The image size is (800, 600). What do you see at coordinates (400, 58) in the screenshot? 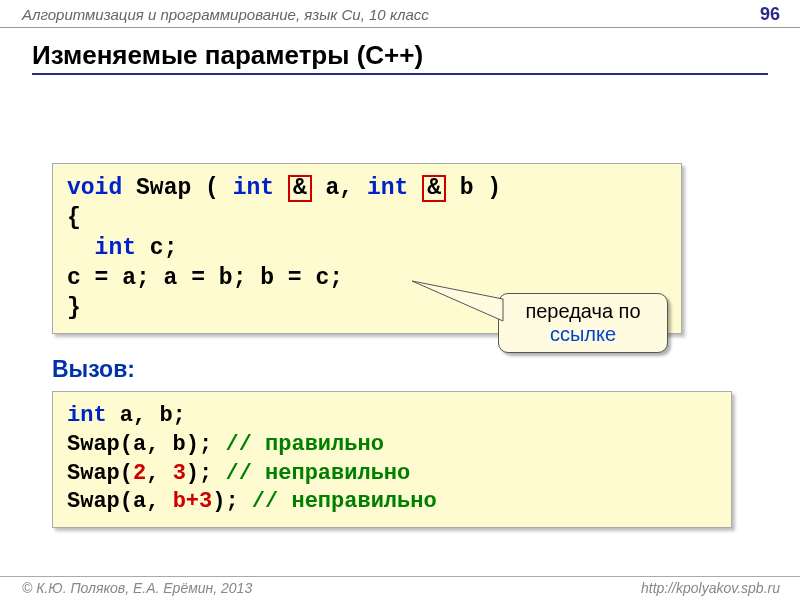
I see `slide-title: Изменяемые параметры (C++)` at bounding box center [400, 58].